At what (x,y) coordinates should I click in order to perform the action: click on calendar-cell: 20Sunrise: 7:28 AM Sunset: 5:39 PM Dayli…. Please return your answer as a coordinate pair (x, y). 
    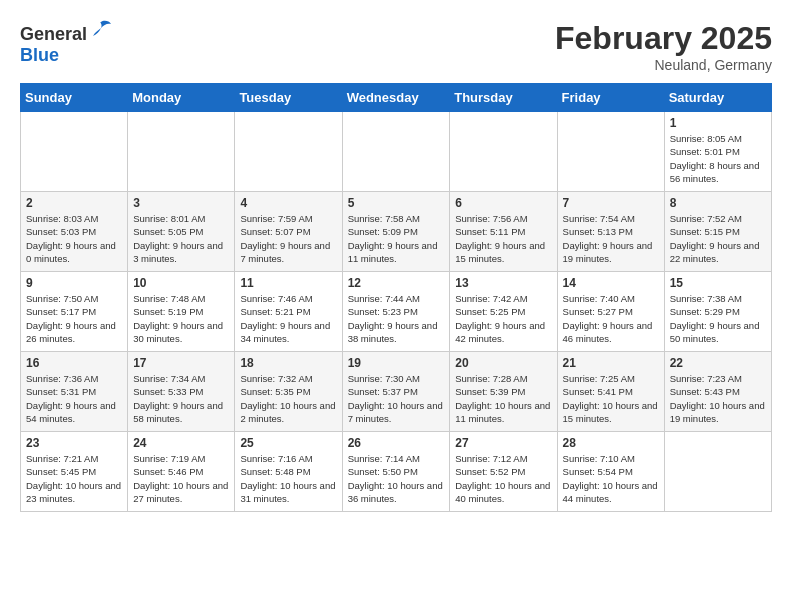
    Looking at the image, I should click on (504, 392).